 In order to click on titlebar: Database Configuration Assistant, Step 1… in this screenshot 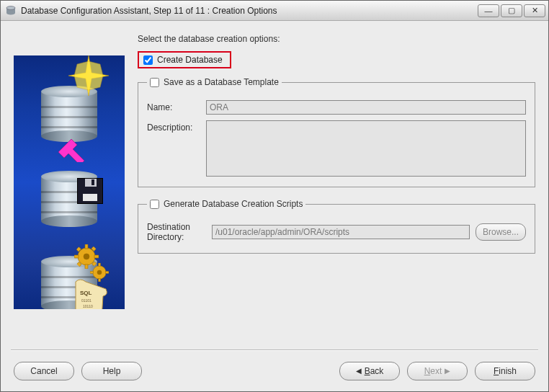, I will do `click(274, 11)`.